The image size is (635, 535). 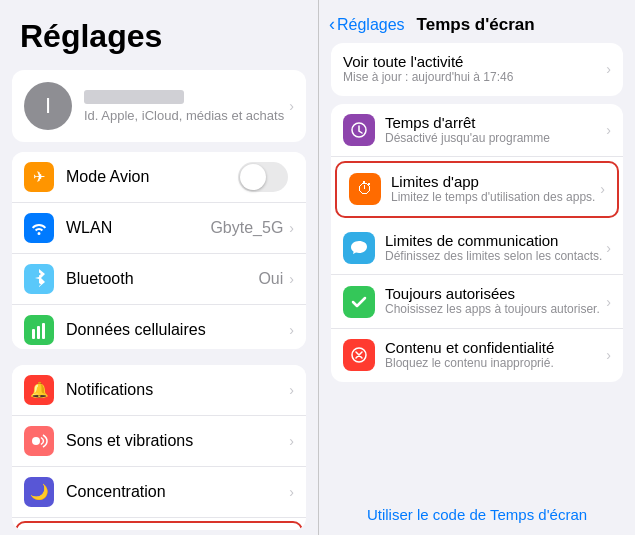 What do you see at coordinates (292, 330) in the screenshot?
I see `donnees-chevron: ›` at bounding box center [292, 330].